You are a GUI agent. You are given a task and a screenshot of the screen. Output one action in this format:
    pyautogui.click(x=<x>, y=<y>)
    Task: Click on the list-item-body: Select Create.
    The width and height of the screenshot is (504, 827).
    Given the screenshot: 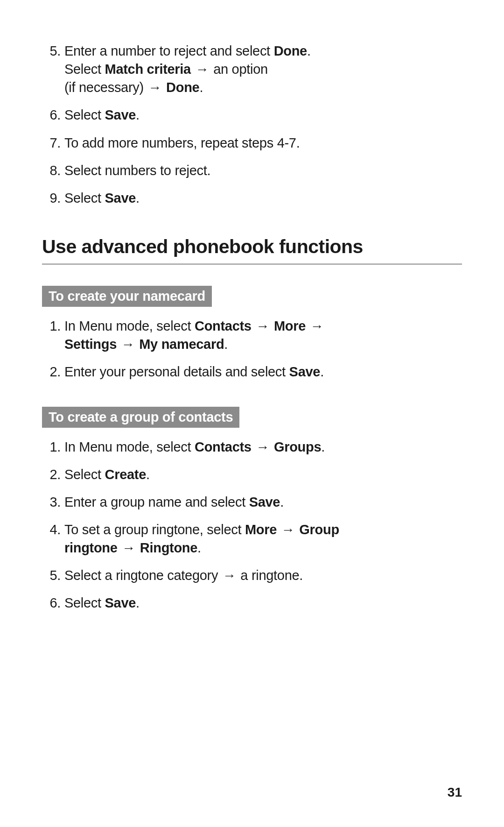 What is the action you would take?
    pyautogui.click(x=263, y=474)
    